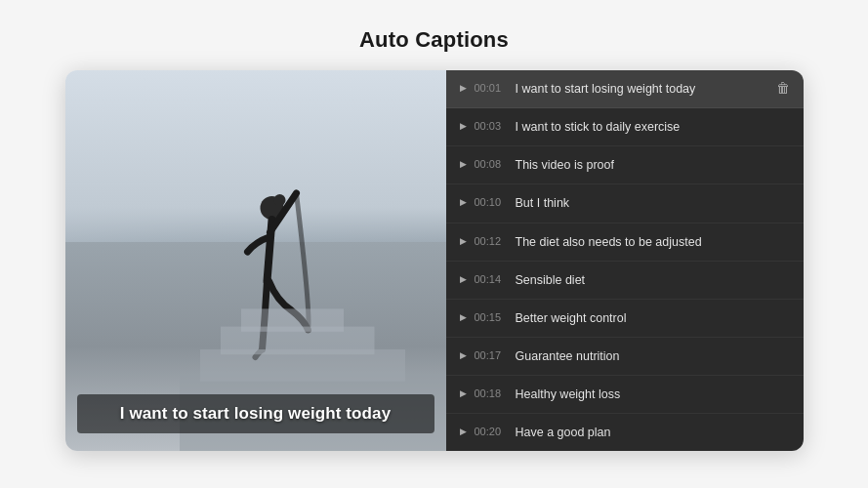  Describe the element at coordinates (434, 40) in the screenshot. I see `page-title: Auto Captions` at that location.